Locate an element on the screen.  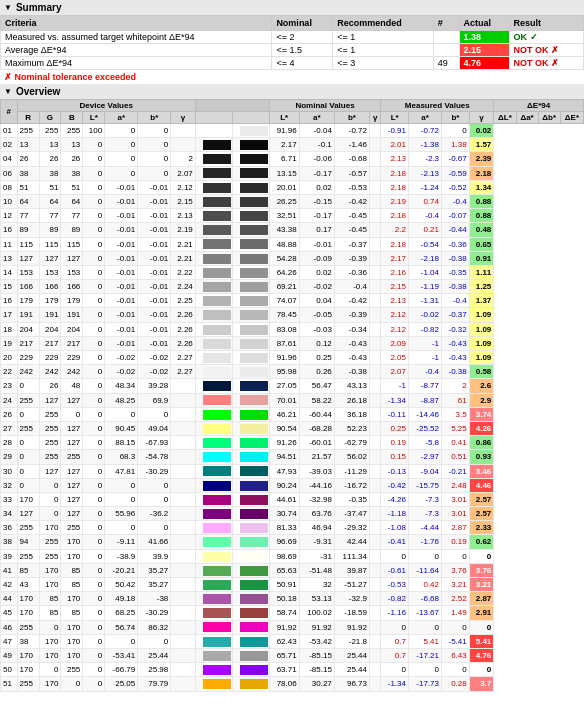
overview-header: ▼ Overview is located at coordinates (292, 92).